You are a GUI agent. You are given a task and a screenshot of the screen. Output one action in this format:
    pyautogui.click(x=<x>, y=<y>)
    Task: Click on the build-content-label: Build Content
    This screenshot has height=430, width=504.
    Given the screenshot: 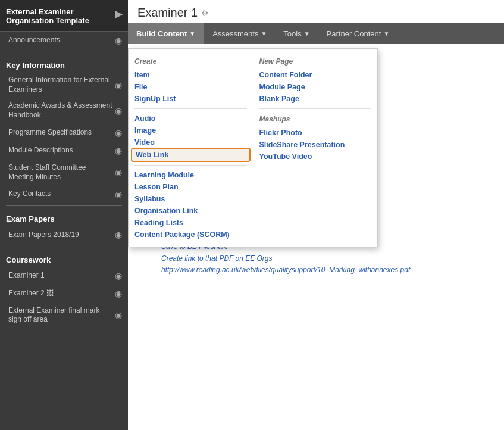 What is the action you would take?
    pyautogui.click(x=162, y=33)
    